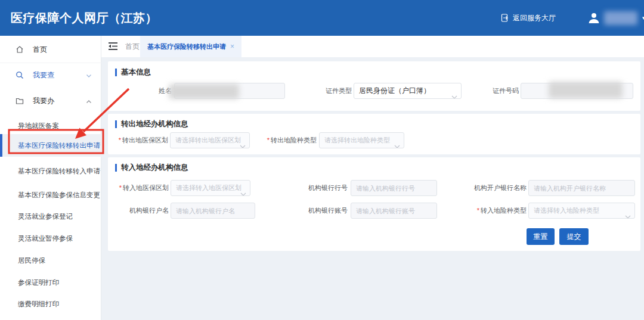  Describe the element at coordinates (204, 92) in the screenshot. I see `name-redacted` at that location.